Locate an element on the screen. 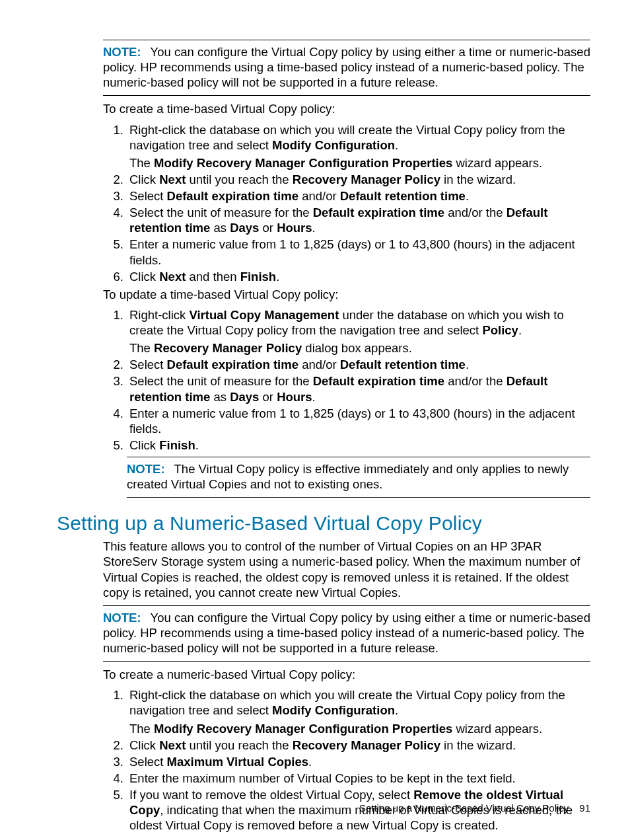  step: Click Next and then Finish. is located at coordinates (359, 276).